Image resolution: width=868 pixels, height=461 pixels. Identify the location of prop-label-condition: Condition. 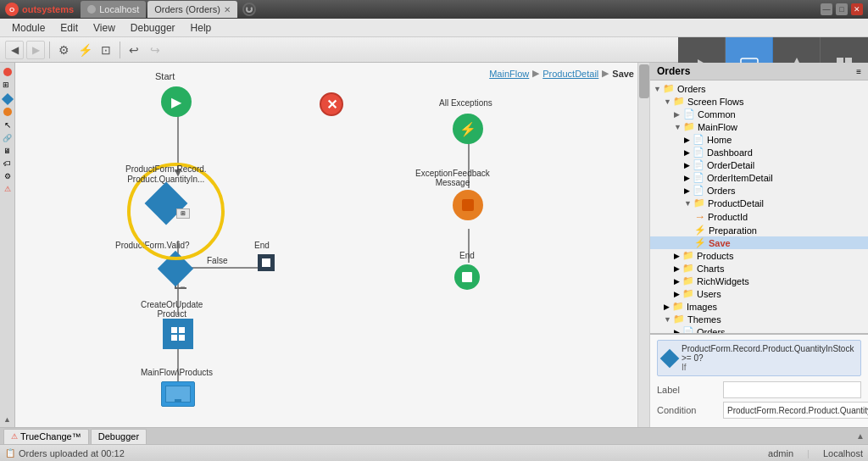
(687, 410).